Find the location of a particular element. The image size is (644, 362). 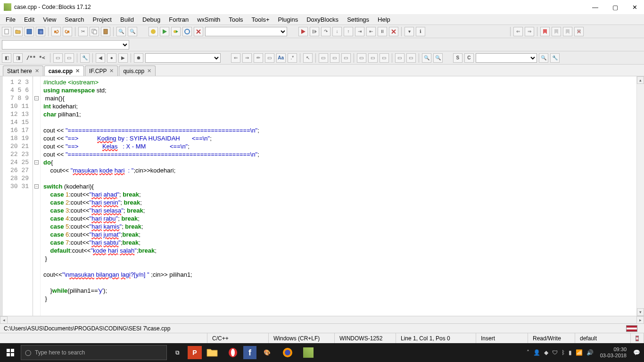

match-case-icon: Aa is located at coordinates (281, 58).